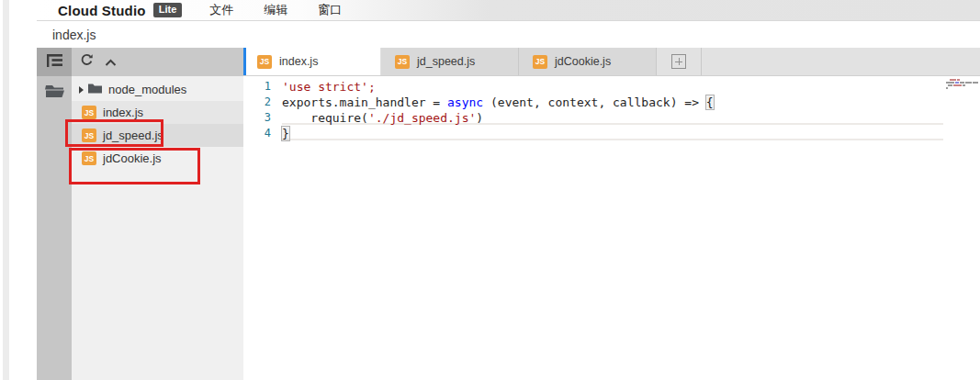 The height and width of the screenshot is (380, 980). Describe the element at coordinates (286, 134) in the screenshot. I see `code-segment: }` at that location.